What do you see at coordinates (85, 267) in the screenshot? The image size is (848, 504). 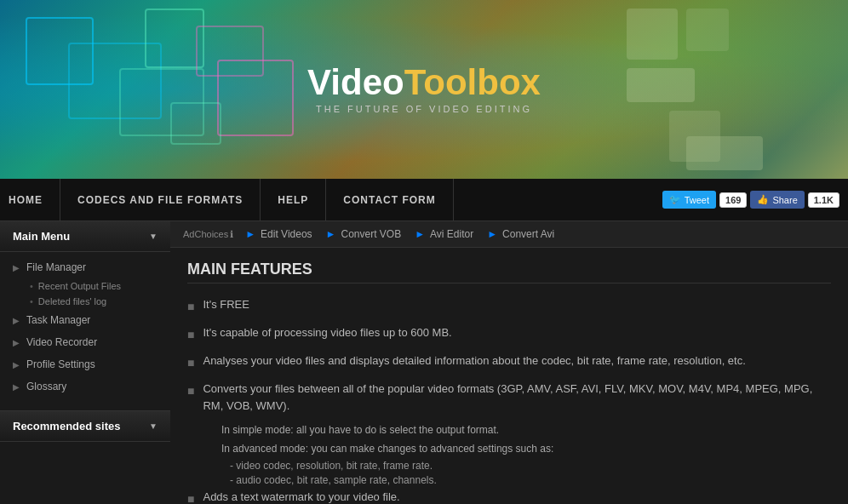 I see `sidebar-item-file-manager: ▶ File Manager` at bounding box center [85, 267].